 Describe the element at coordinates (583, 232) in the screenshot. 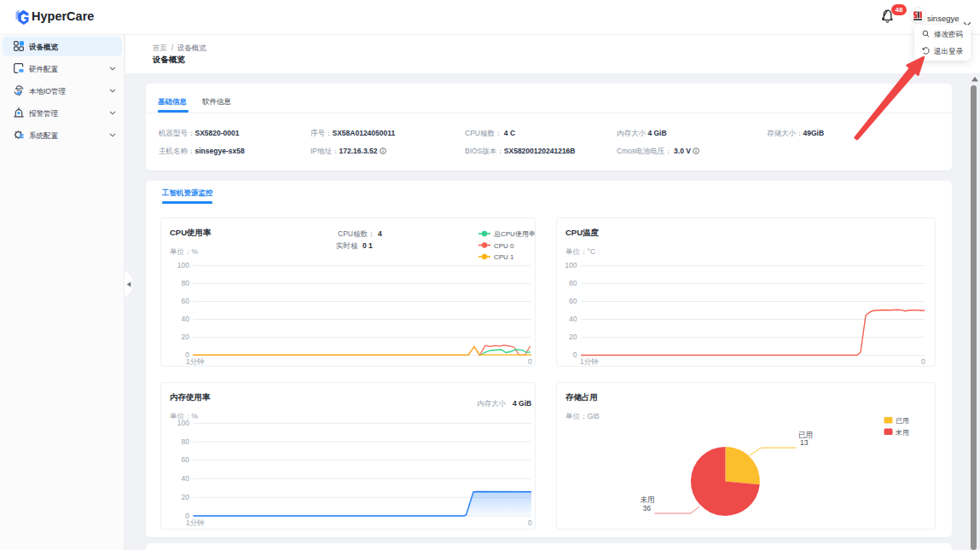

I see `svg-text: CPU温度` at that location.